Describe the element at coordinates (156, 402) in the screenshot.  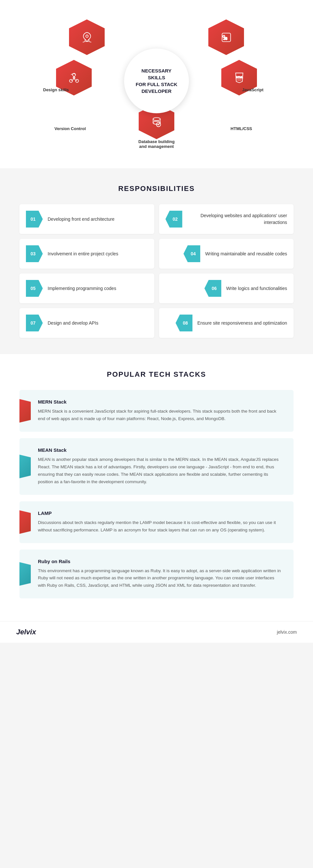
I see `stack-mern-title: MERN Stack` at that location.